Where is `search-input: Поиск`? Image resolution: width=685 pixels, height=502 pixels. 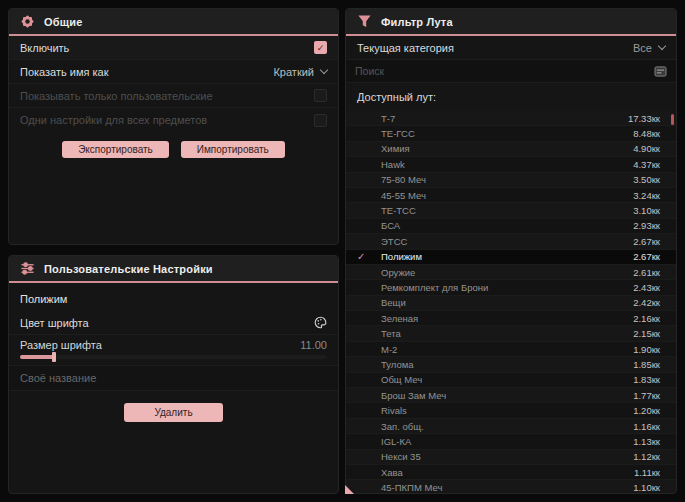 search-input: Поиск is located at coordinates (511, 72).